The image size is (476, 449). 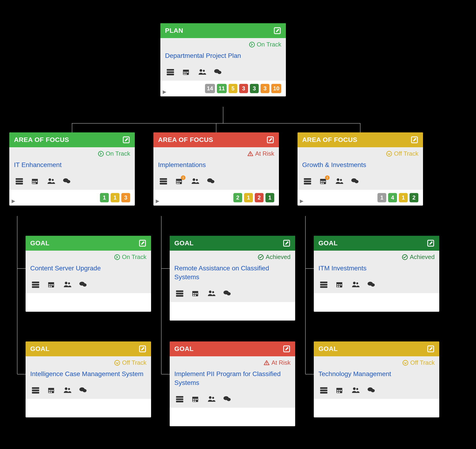 What do you see at coordinates (87, 374) in the screenshot?
I see `card-title-link: Intelligence Case Management System` at bounding box center [87, 374].